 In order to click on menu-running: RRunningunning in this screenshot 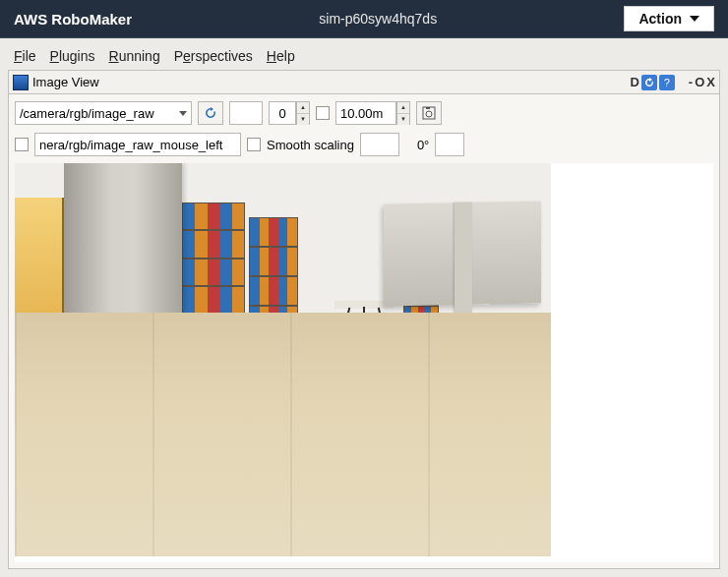, I will do `click(135, 56)`.